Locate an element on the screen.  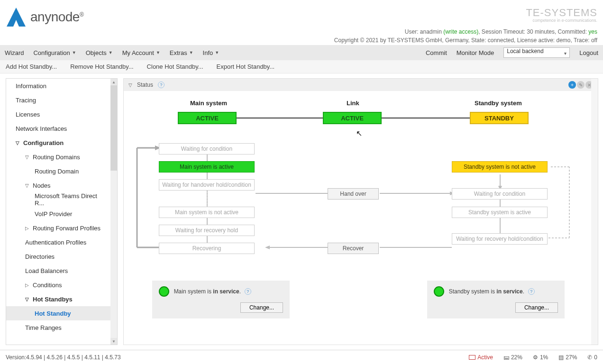
scroll-down-icon: ▼ is located at coordinates (114, 341).